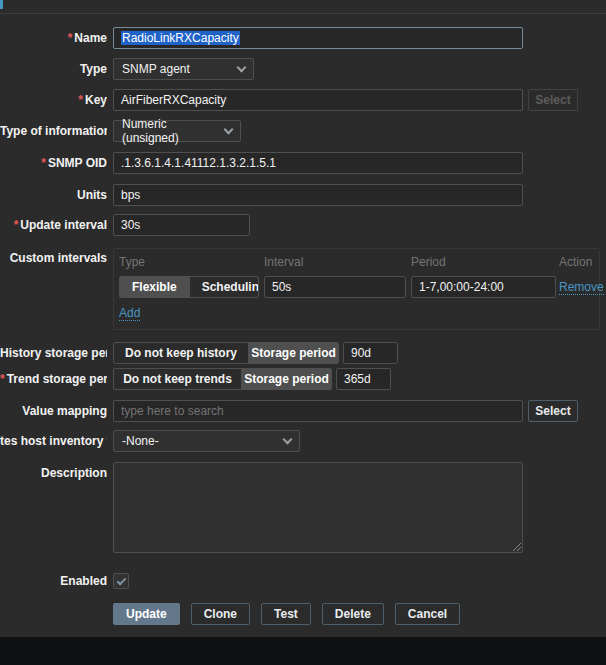 Image resolution: width=606 pixels, height=665 pixels. I want to click on history-storage-period-option: Storage period, so click(293, 353).